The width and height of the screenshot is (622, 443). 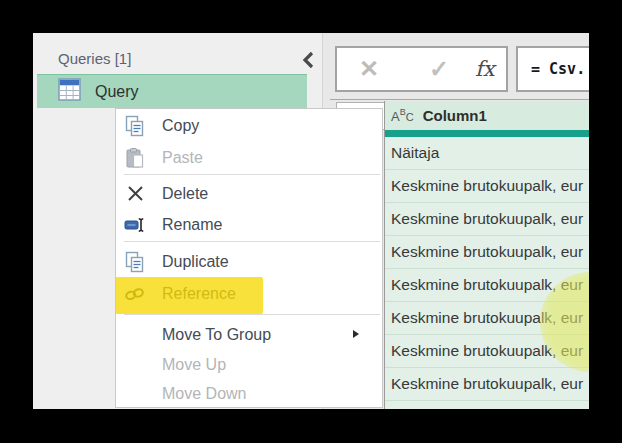 What do you see at coordinates (439, 69) in the screenshot?
I see `confirm-formula-icon: ✓` at bounding box center [439, 69].